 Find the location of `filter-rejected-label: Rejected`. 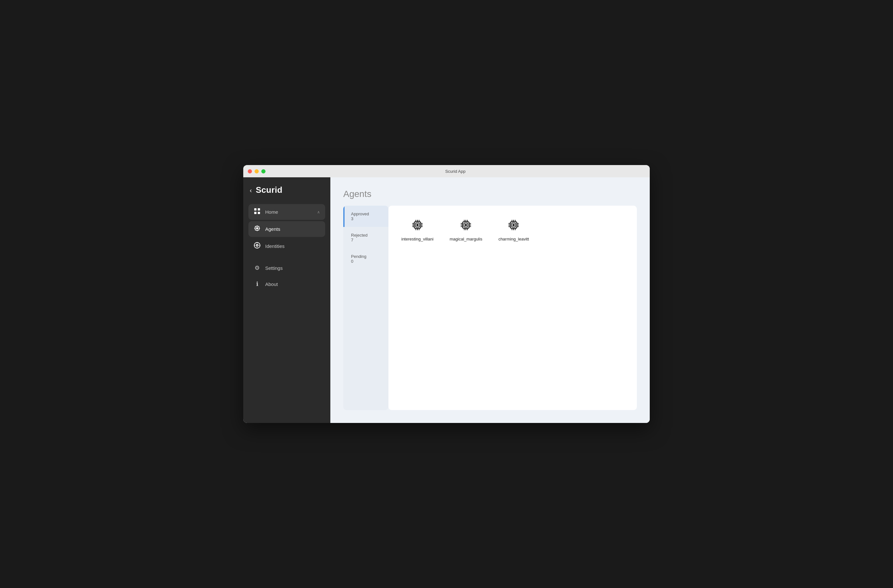

filter-rejected-label: Rejected is located at coordinates (366, 236).